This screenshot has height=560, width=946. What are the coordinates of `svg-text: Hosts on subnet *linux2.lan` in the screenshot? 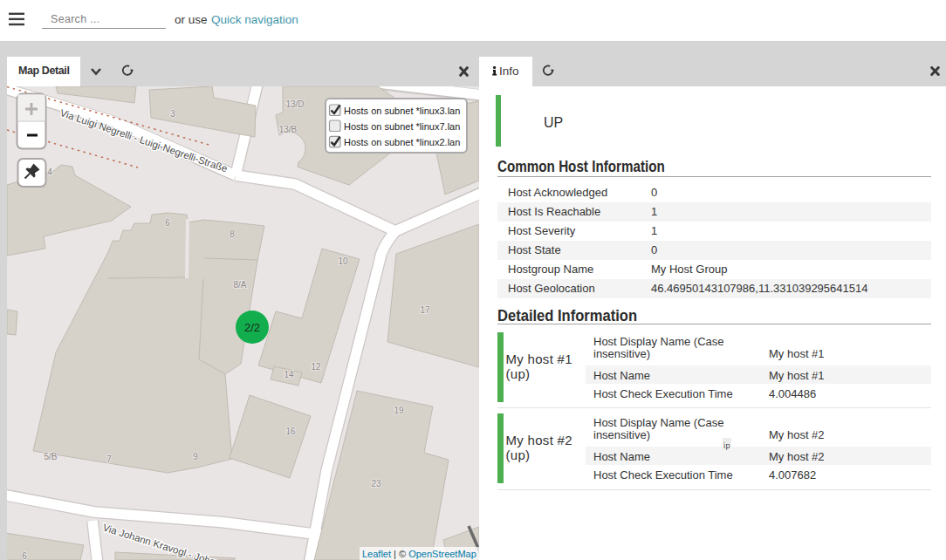 It's located at (401, 142).